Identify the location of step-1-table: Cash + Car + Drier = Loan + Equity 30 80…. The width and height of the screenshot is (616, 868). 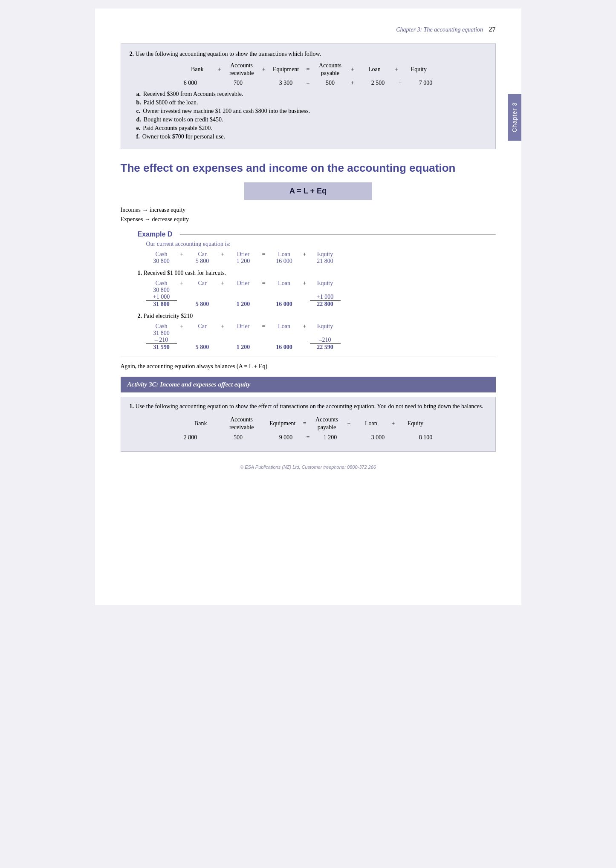
(321, 294).